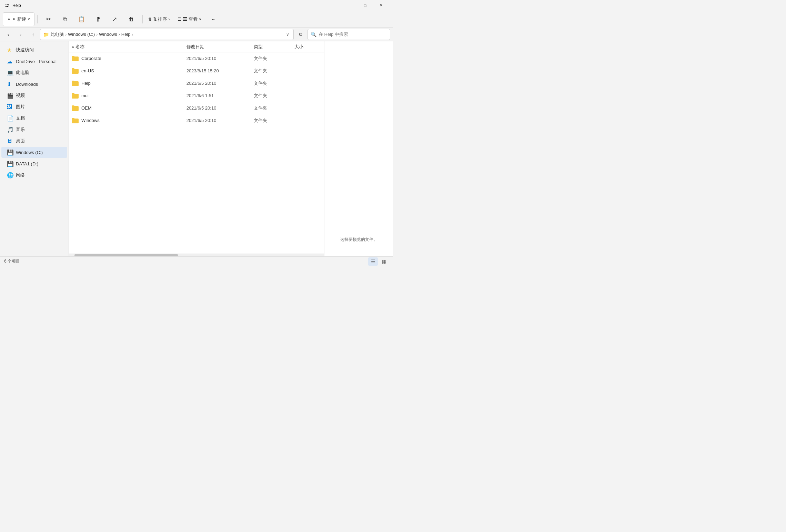 The width and height of the screenshot is (786, 532). What do you see at coordinates (10, 50) in the screenshot?
I see `quickaccess-icon: ★` at bounding box center [10, 50].